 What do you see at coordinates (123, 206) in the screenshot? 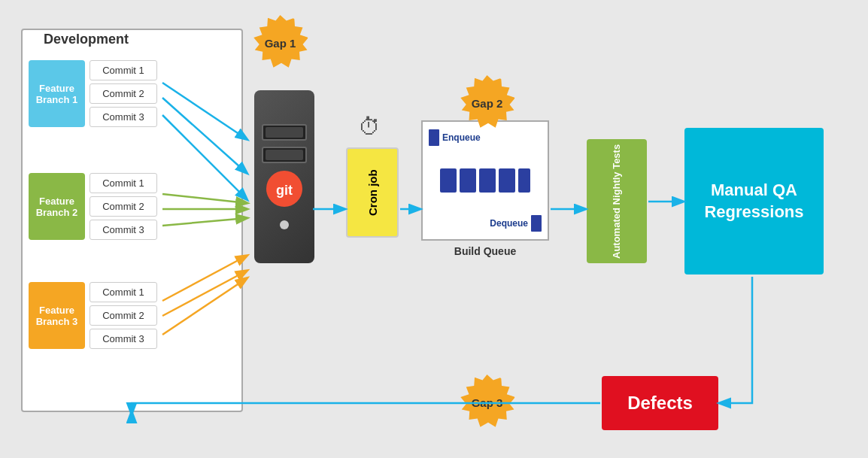
I see `feature-branch-2-commits: Commit 1 Commit 2 Commit 3` at bounding box center [123, 206].